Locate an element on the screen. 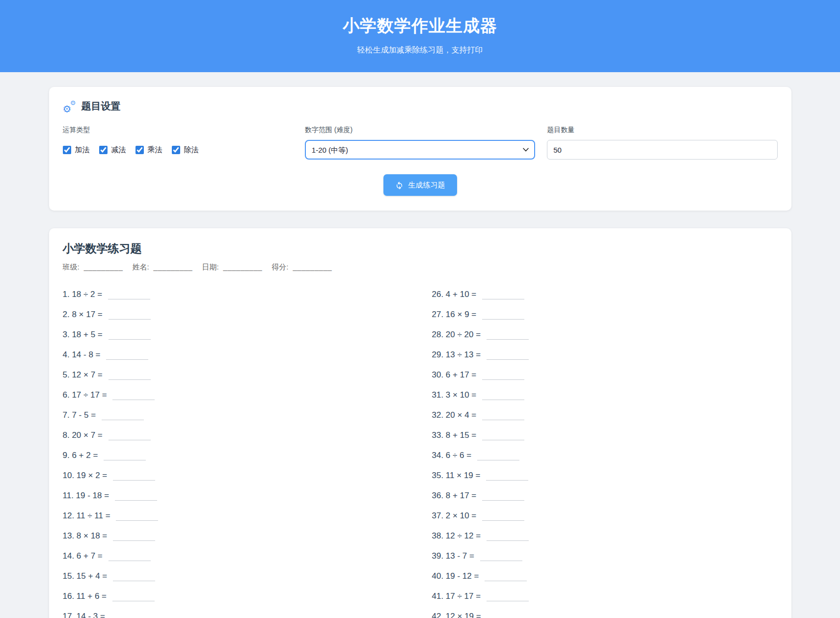 The height and width of the screenshot is (618, 840). meta-score-blank: _________ is located at coordinates (312, 267).